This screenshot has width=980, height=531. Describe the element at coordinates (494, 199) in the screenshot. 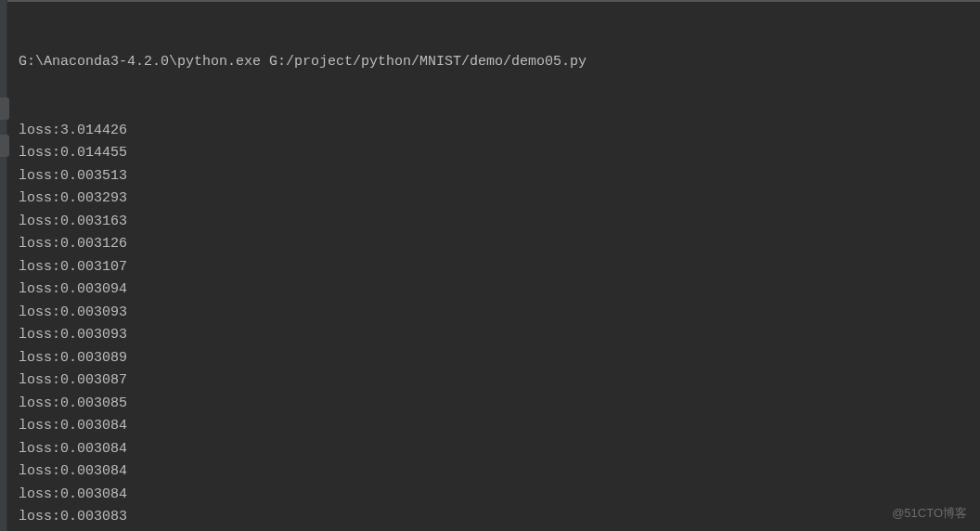

I see `loss-line: loss:0.003293` at that location.